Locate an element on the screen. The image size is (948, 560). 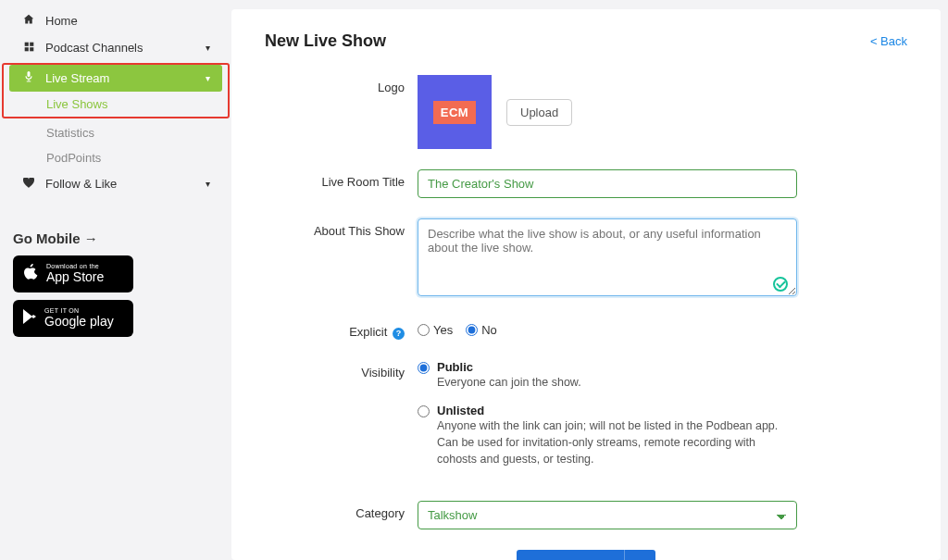
back-link: < Back is located at coordinates (889, 41).